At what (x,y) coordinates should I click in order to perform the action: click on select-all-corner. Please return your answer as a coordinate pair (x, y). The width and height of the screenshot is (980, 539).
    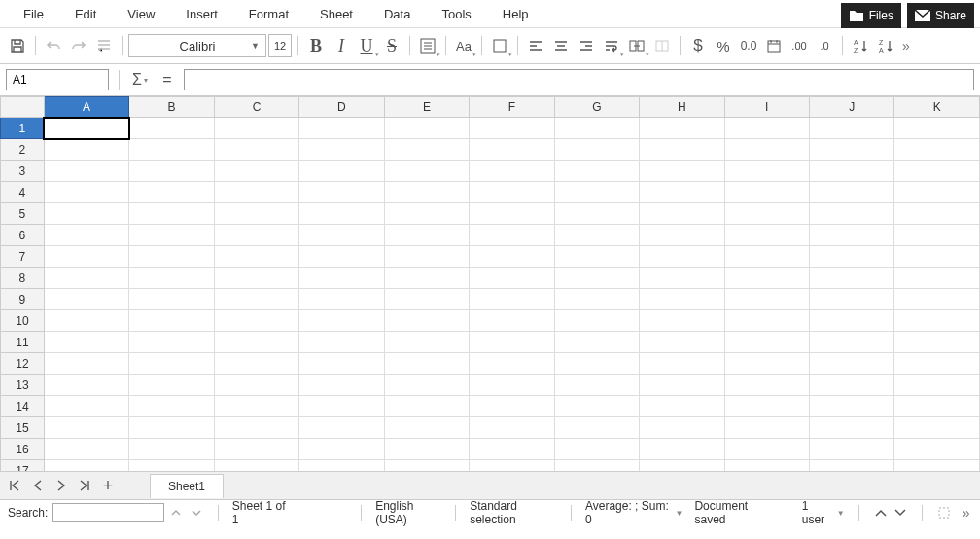
    Looking at the image, I should click on (23, 107).